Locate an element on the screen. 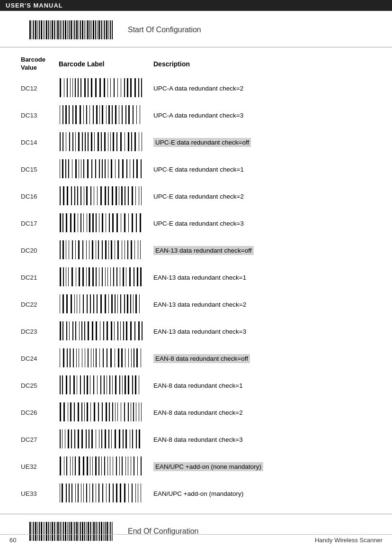 The width and height of the screenshot is (392, 547). table-row: DC12UPC-A data redundant check=2 is located at coordinates (196, 88).